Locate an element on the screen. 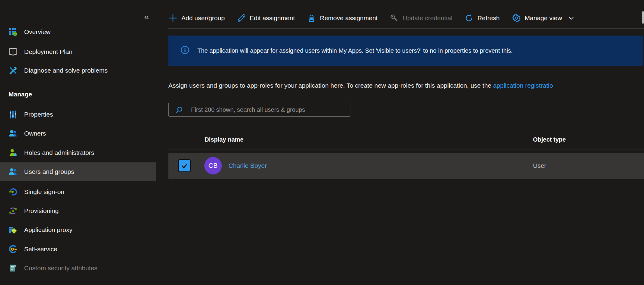  sidebar-item-label: Single sign-on is located at coordinates (44, 192).